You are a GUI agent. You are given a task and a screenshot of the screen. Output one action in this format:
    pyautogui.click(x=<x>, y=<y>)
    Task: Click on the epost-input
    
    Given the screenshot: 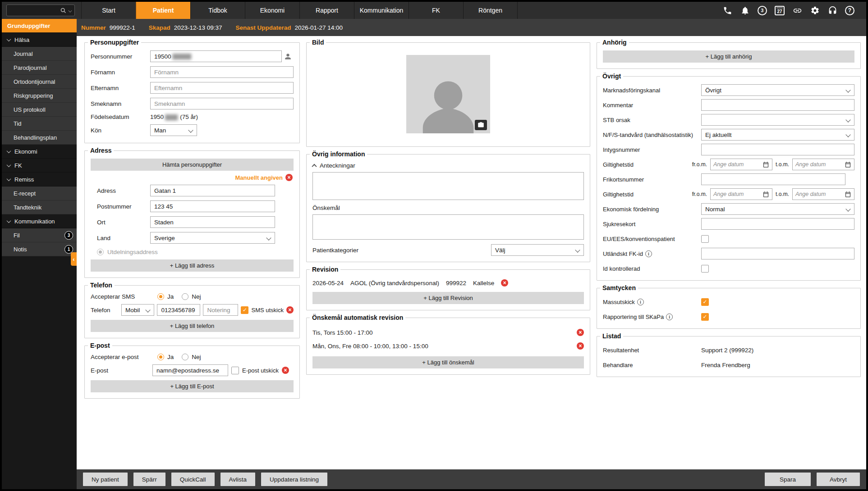 What is the action you would take?
    pyautogui.click(x=190, y=370)
    